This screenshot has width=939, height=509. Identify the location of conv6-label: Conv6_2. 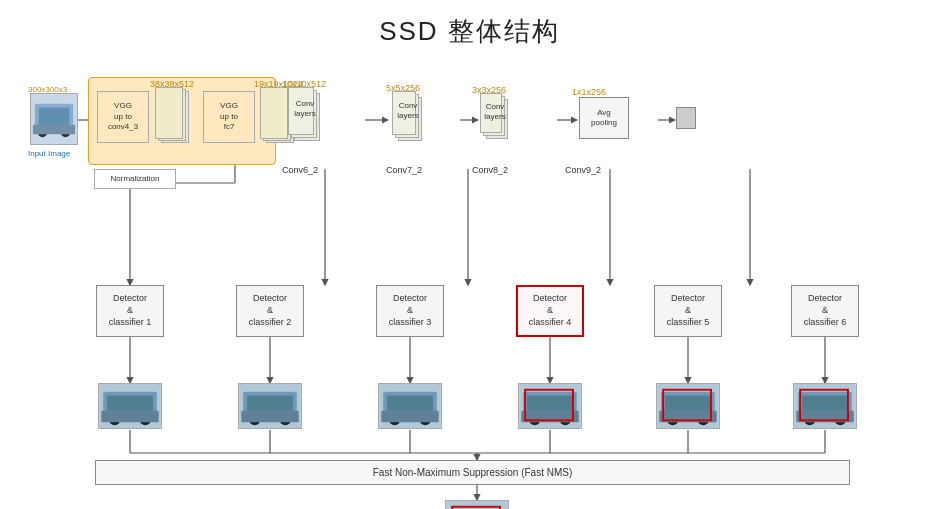
(300, 170).